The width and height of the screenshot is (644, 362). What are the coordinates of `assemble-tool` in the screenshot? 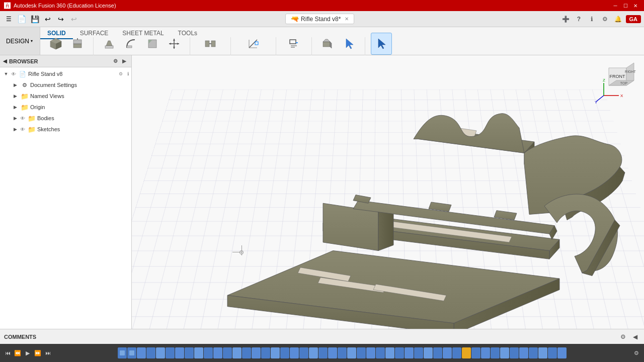 It's located at (210, 44).